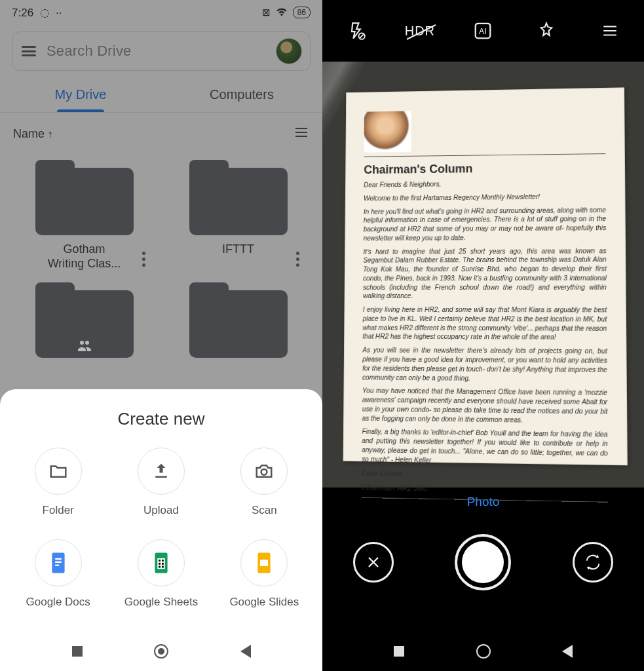  What do you see at coordinates (483, 562) in the screenshot?
I see `shutter-button` at bounding box center [483, 562].